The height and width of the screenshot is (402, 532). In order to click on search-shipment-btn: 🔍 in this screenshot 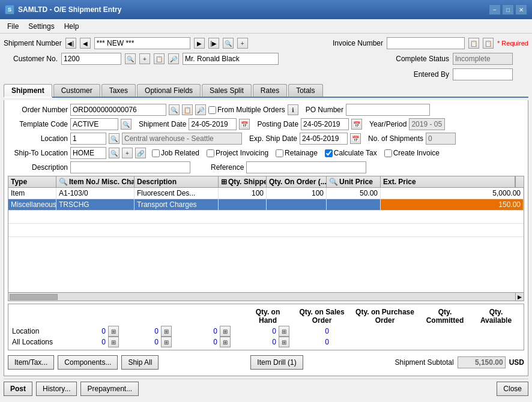, I will do `click(228, 43)`.